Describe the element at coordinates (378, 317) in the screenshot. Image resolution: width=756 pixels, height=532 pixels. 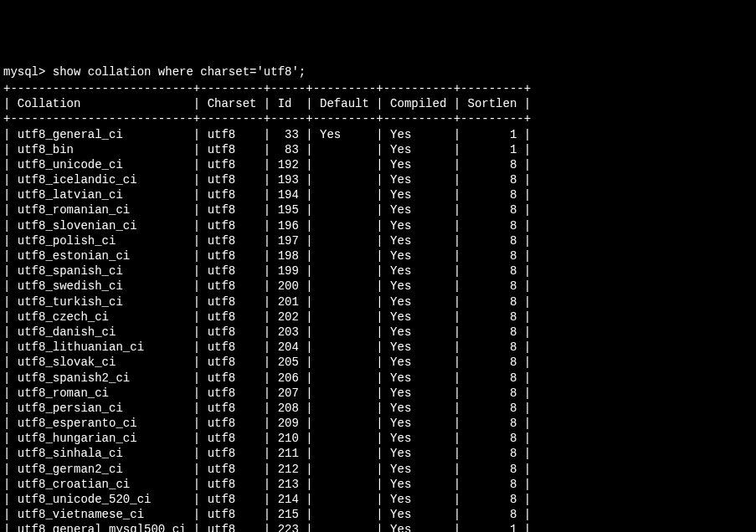
I see `table-row: | utf8_czech_ci | utf8 | 202 | | Yes | 8…` at that location.